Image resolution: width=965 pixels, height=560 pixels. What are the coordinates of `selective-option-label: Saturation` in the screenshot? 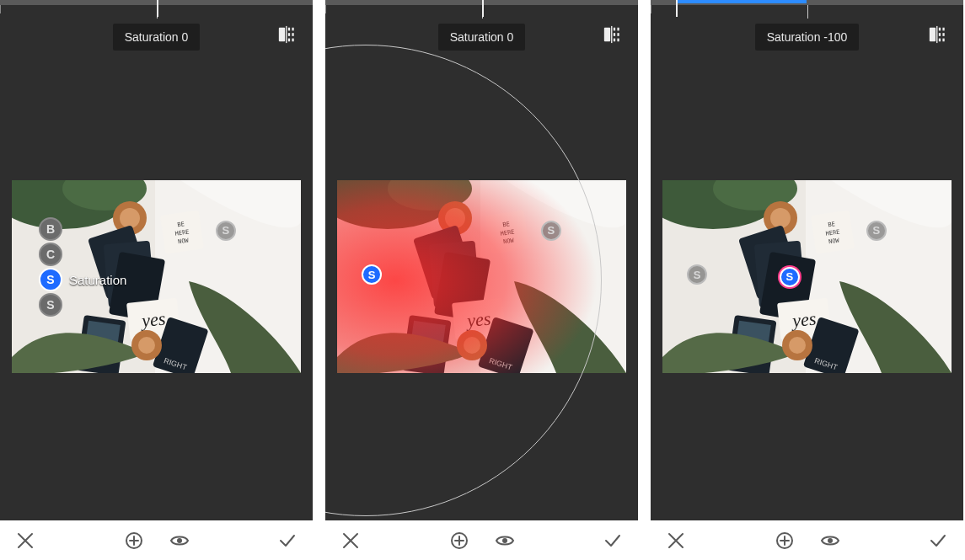 It's located at (98, 280).